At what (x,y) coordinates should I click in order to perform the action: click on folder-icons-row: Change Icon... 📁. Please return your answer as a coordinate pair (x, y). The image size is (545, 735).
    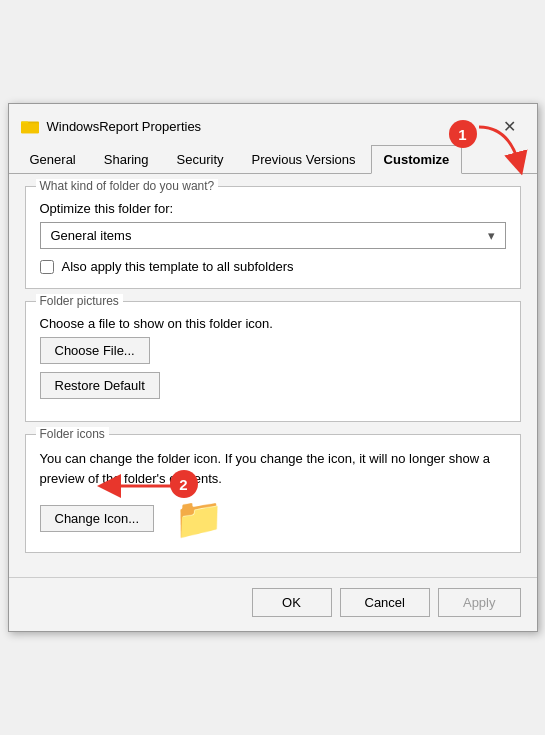
    Looking at the image, I should click on (273, 518).